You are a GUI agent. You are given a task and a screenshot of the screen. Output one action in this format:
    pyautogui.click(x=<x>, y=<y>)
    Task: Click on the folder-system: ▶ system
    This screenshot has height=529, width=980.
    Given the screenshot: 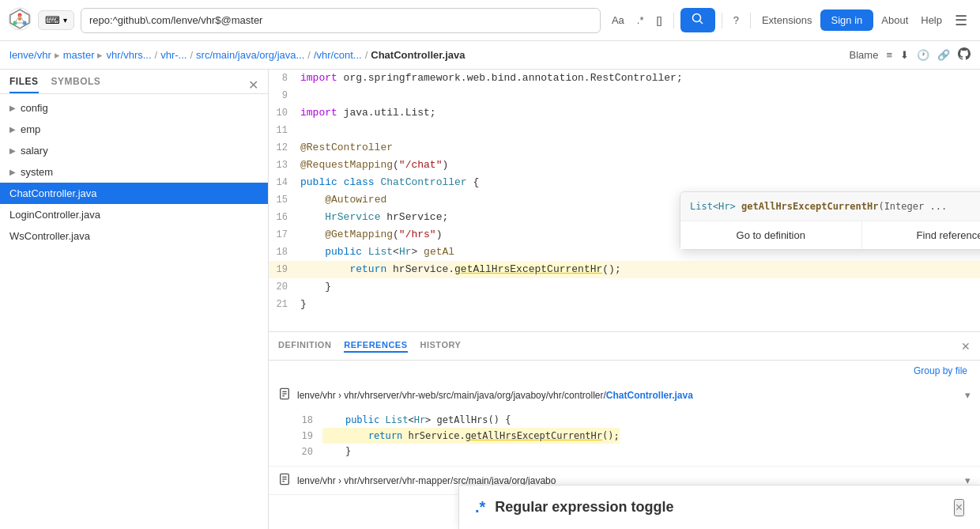 What is the action you would take?
    pyautogui.click(x=134, y=172)
    